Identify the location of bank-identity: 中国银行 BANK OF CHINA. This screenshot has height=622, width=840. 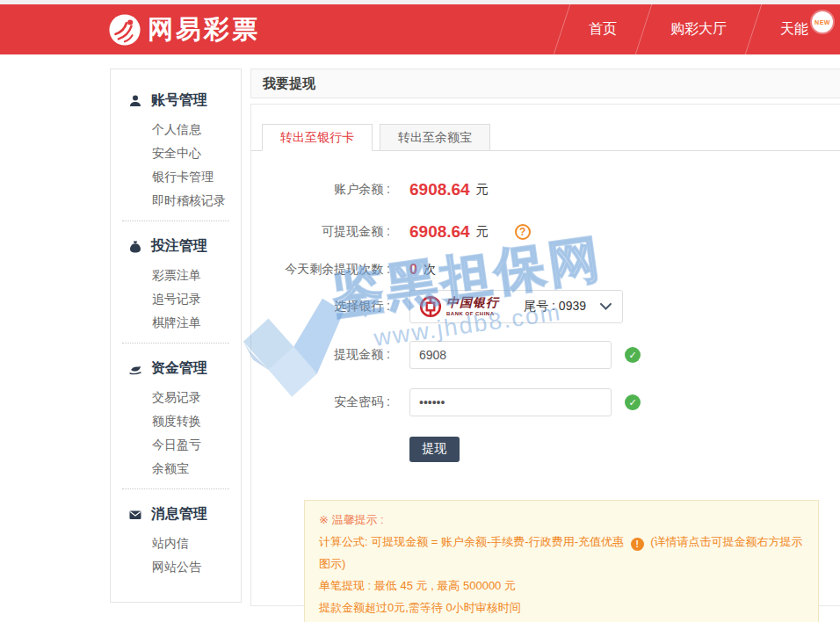
(473, 307).